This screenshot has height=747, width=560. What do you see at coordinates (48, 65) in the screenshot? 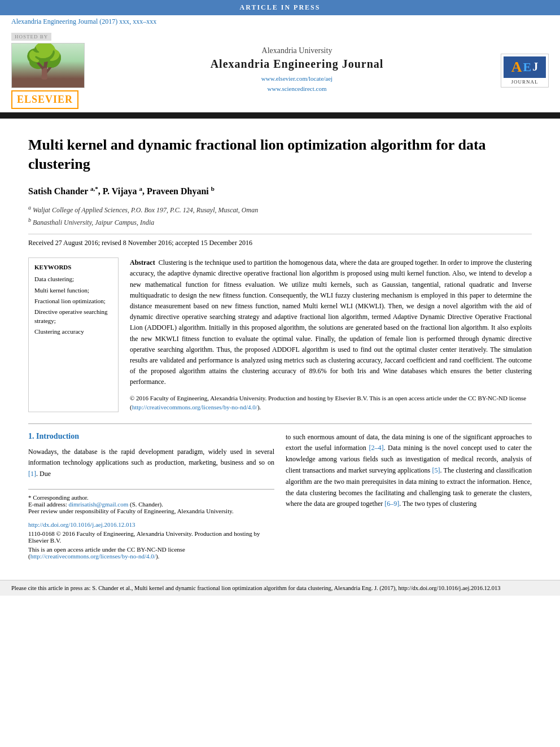
I see `elsevier-tree-image` at bounding box center [48, 65].